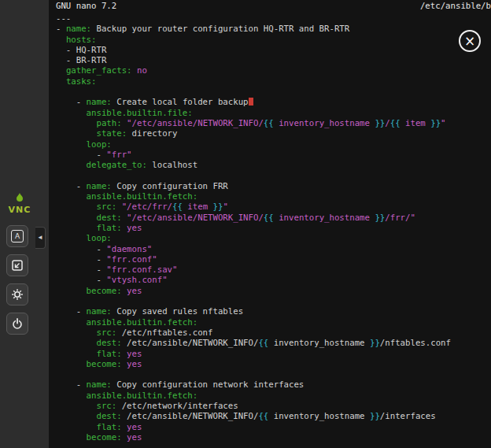 The height and width of the screenshot is (448, 491). What do you see at coordinates (470, 41) in the screenshot?
I see `close-button: ×` at bounding box center [470, 41].